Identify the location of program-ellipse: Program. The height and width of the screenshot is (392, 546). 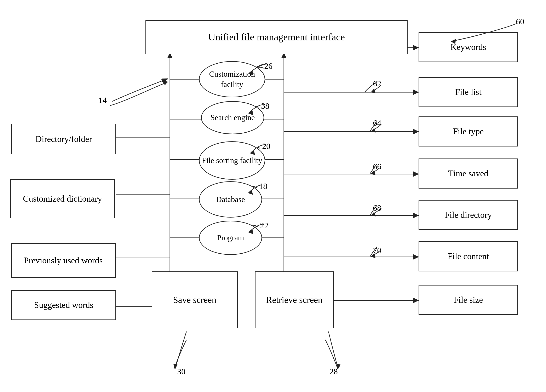
(231, 238).